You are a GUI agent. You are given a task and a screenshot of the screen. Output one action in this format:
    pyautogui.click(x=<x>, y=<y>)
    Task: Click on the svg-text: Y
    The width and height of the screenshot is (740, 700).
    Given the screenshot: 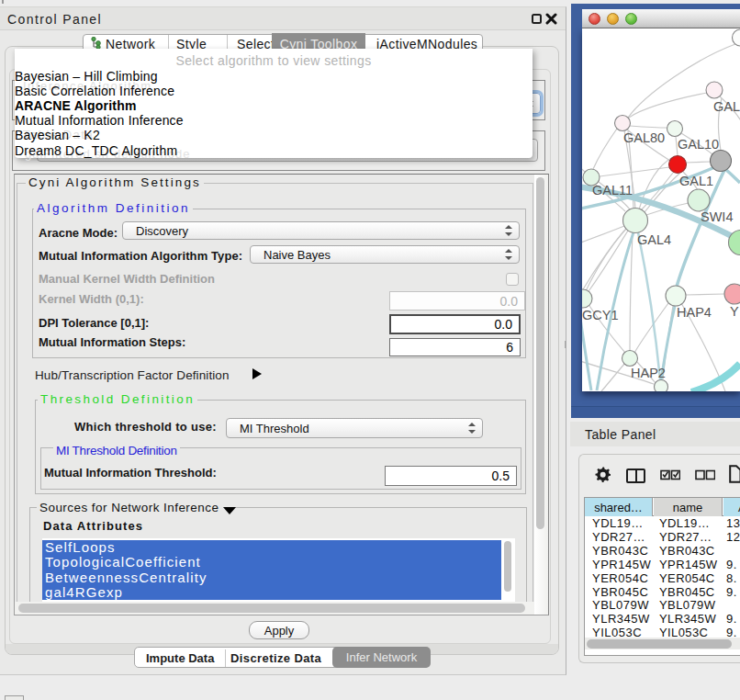 What is the action you would take?
    pyautogui.click(x=734, y=311)
    